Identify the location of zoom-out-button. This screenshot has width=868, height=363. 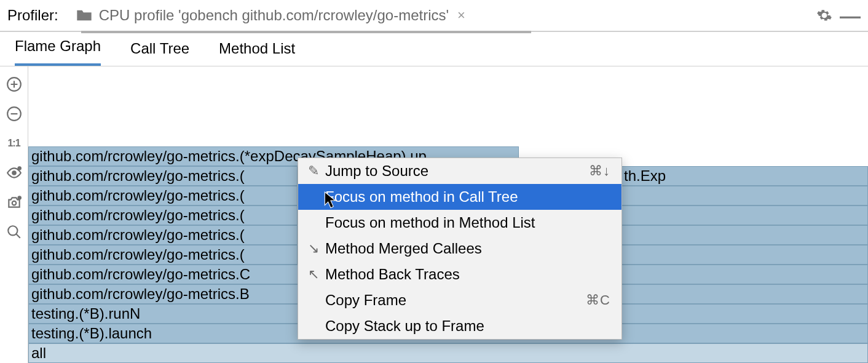
(14, 114).